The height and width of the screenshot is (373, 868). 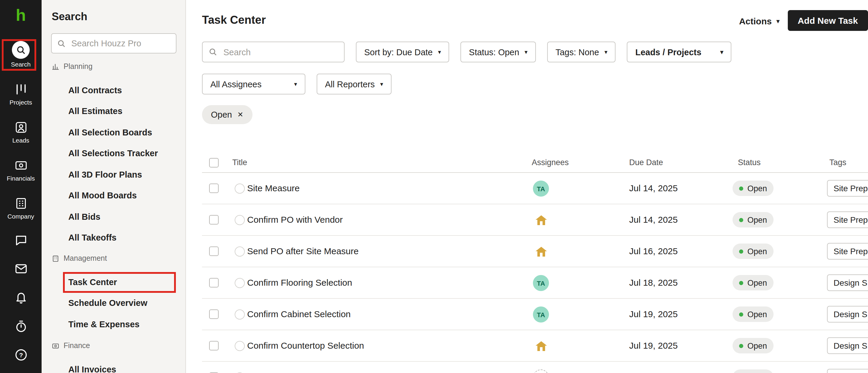 What do you see at coordinates (21, 354) in the screenshot?
I see `sidebar-item-help: ?` at bounding box center [21, 354].